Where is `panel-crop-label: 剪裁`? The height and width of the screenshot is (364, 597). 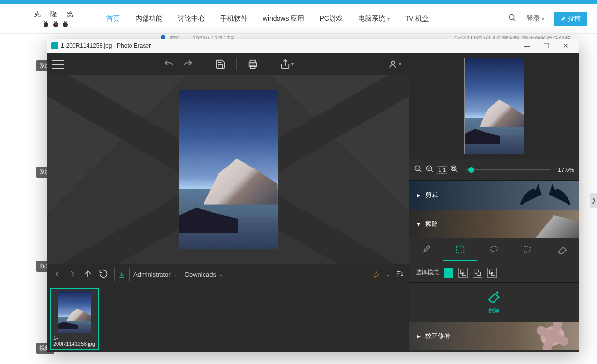 panel-crop-label: 剪裁 is located at coordinates (432, 195).